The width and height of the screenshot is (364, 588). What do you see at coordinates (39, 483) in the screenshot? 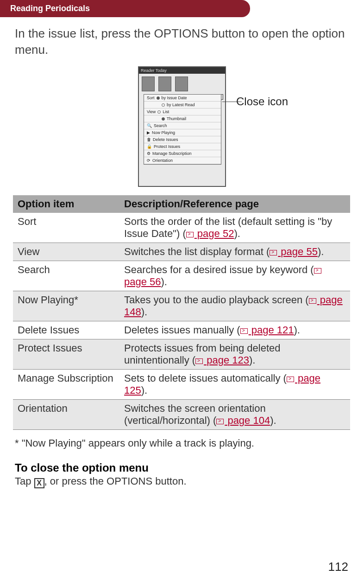
I see `close-x-icon: X` at bounding box center [39, 483].